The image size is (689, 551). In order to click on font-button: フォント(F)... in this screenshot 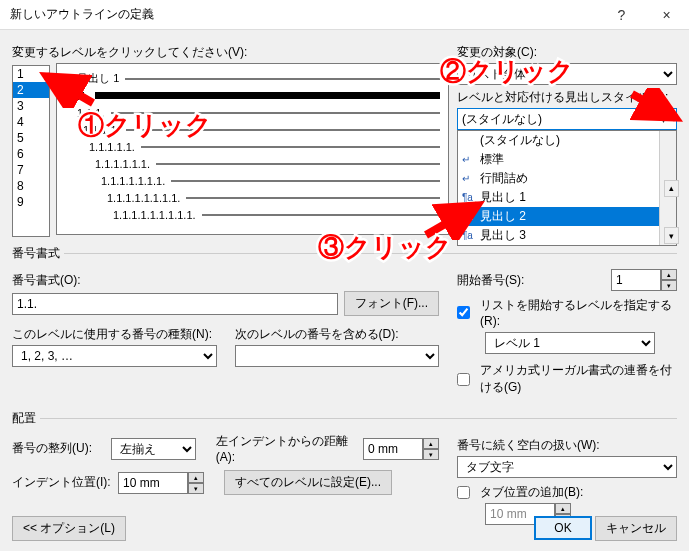, I will do `click(392, 304)`.